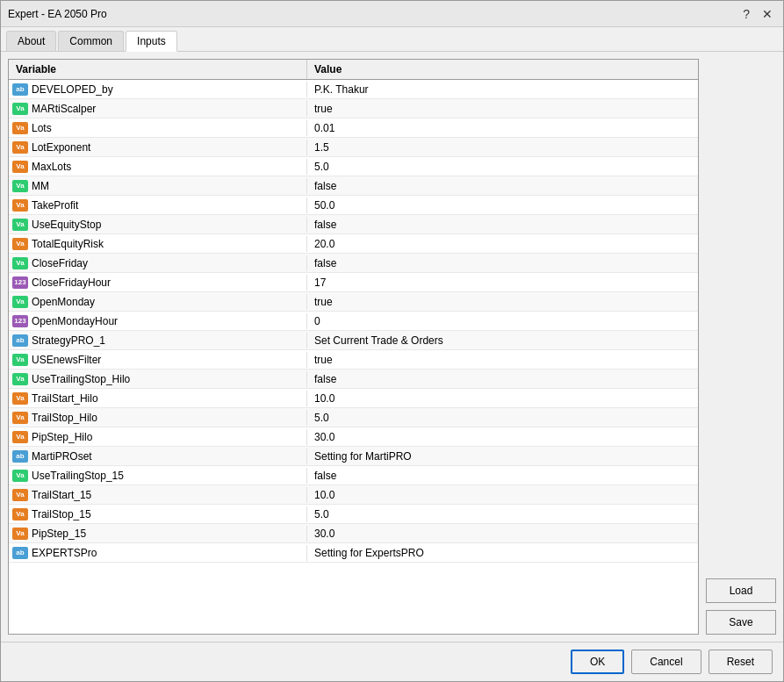 The image size is (784, 682). What do you see at coordinates (158, 341) in the screenshot?
I see `cell-variable: abStrategyPRO_1` at bounding box center [158, 341].